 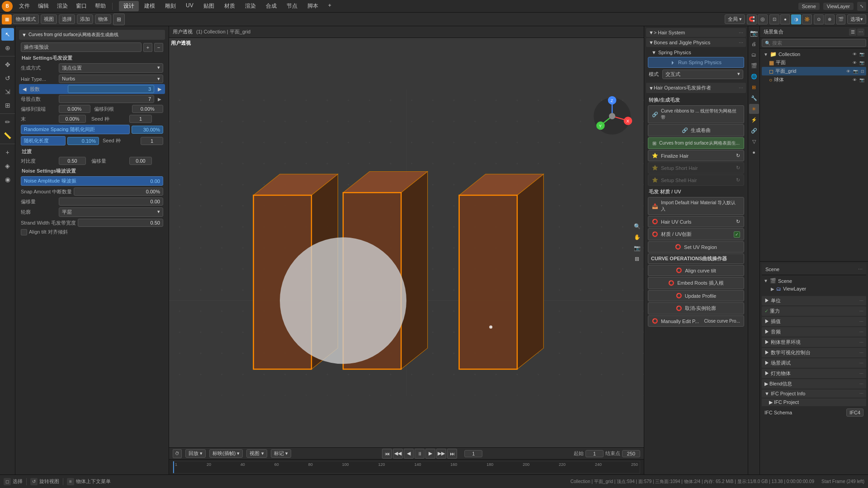 What do you see at coordinates (862, 332) in the screenshot?
I see `audio-options: ⋯` at bounding box center [862, 332].